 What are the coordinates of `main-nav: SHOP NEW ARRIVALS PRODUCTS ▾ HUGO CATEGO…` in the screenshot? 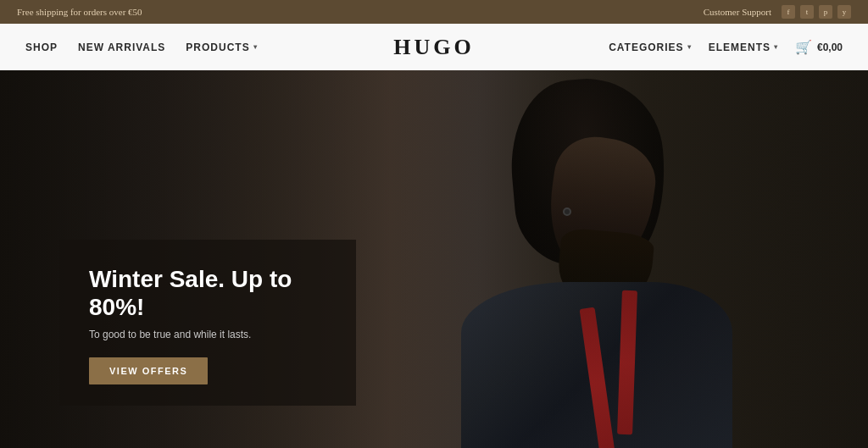 It's located at (434, 47).